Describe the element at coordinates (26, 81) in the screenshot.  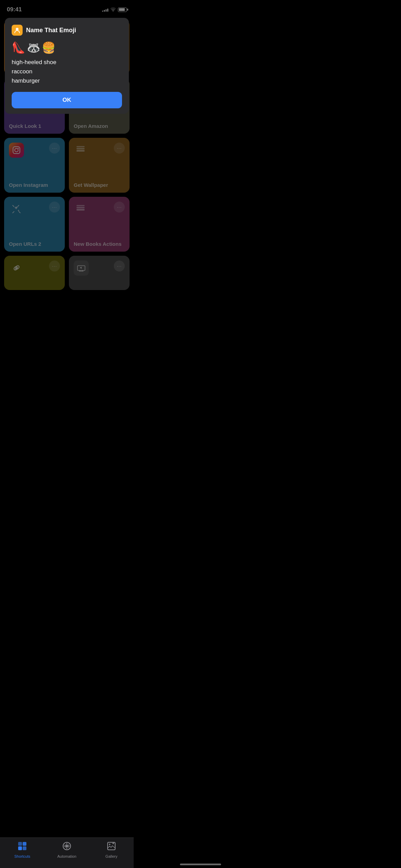
I see `dialog-line-3: hamburger` at that location.